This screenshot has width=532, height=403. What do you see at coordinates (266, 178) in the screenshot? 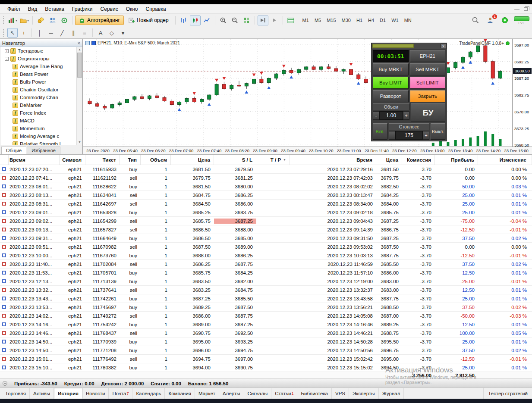
I see `history-row: 2020.12.23 07:41...eph21111621192sell136…` at bounding box center [266, 178].